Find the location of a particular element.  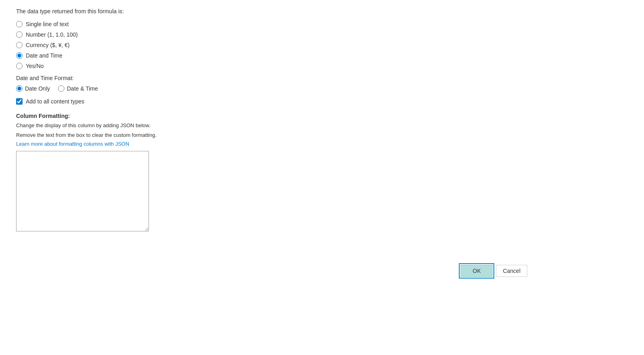

radio-yes-no is located at coordinates (19, 66).